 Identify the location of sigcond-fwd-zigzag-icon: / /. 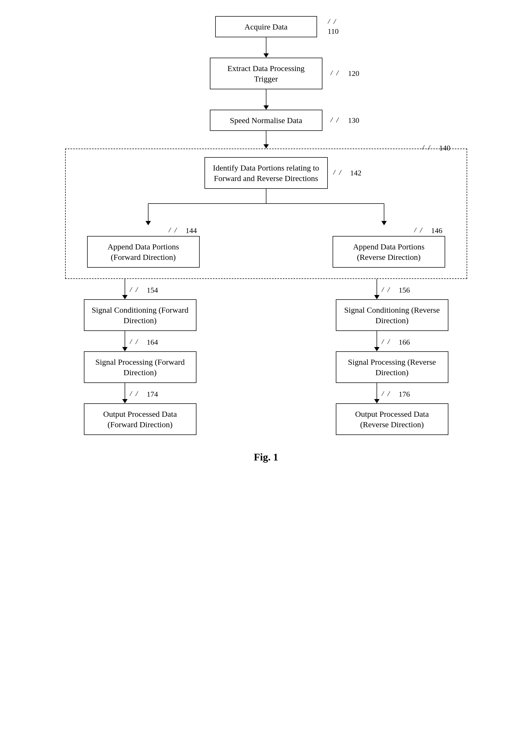
(138, 290).